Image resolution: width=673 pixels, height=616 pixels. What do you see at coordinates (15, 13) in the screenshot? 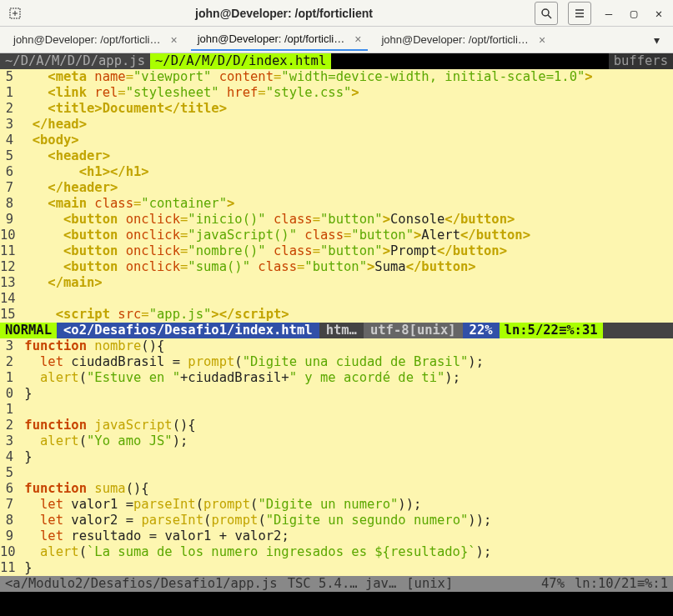
I see `new-tab-button` at bounding box center [15, 13].